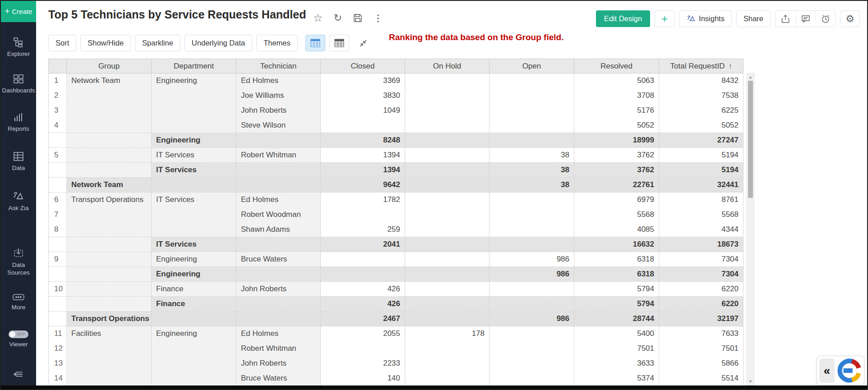  What do you see at coordinates (701, 66) in the screenshot?
I see `column-header-total-requestid: Total RequestID↑` at bounding box center [701, 66].